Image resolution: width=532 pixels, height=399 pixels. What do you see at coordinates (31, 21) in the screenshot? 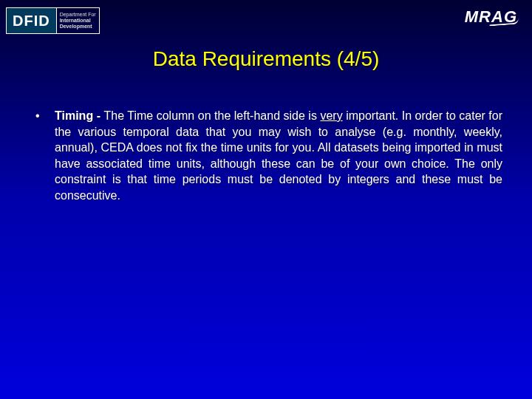
I see `dfid-logo-abbrev: DFID` at bounding box center [31, 21].